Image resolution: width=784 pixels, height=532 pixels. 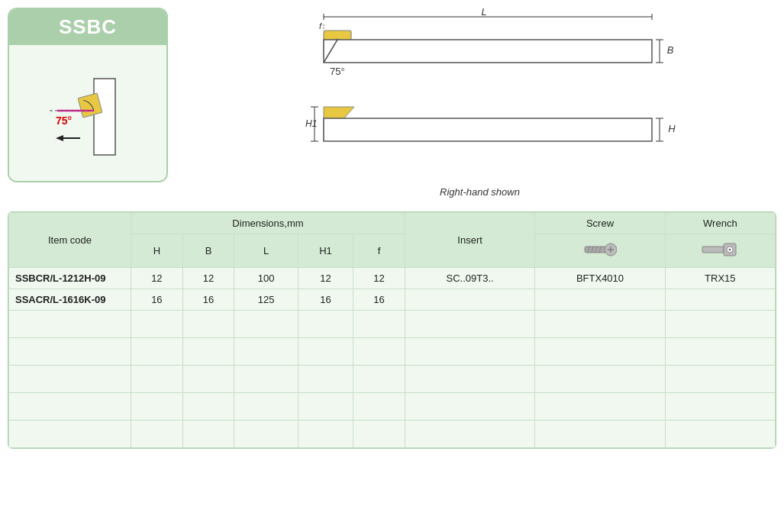 I want to click on card-header: SSBC, so click(x=88, y=27).